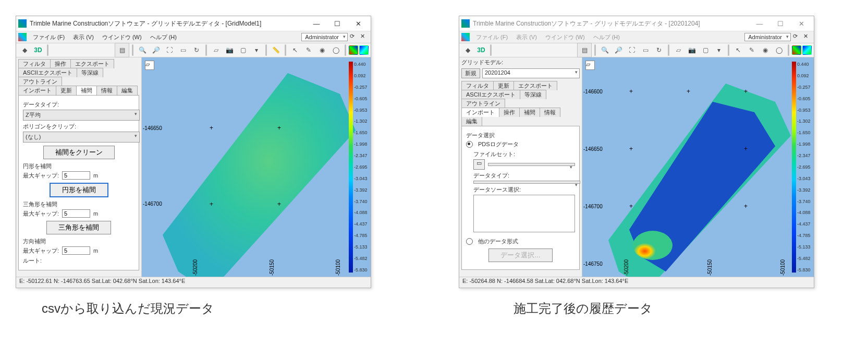 The height and width of the screenshot is (343, 868). Describe the element at coordinates (81, 137) in the screenshot. I see `polyclip-combo: (なし)` at that location.